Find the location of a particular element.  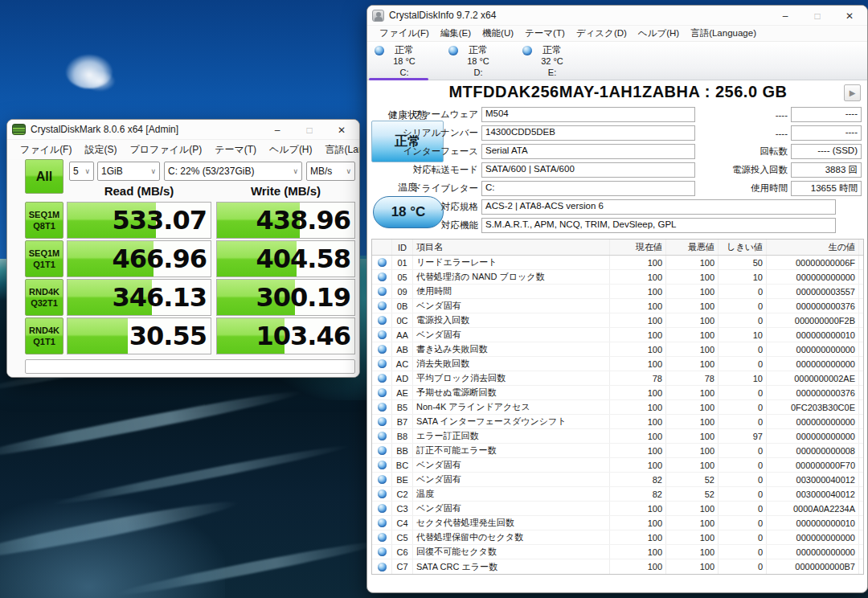

cdm-menu-item: 設定(S) is located at coordinates (100, 150).